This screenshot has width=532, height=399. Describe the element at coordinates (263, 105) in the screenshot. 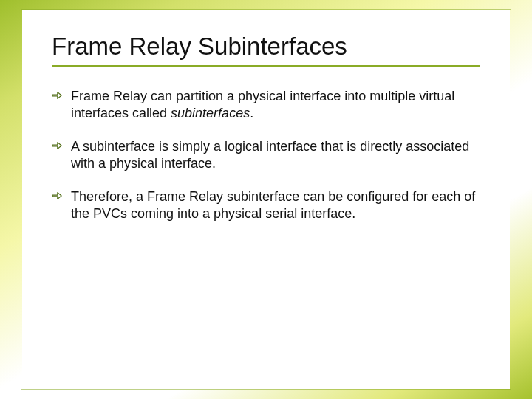

I see `bullet-pre: Frame Relay can partition a physical int…` at that location.